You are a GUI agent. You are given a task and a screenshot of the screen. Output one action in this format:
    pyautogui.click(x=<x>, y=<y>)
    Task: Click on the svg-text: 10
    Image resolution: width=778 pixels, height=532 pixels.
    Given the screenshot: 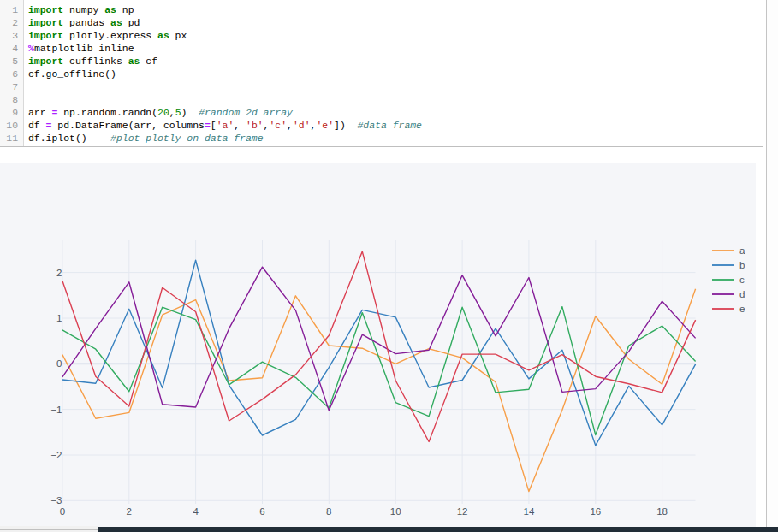 What is the action you would take?
    pyautogui.click(x=395, y=511)
    